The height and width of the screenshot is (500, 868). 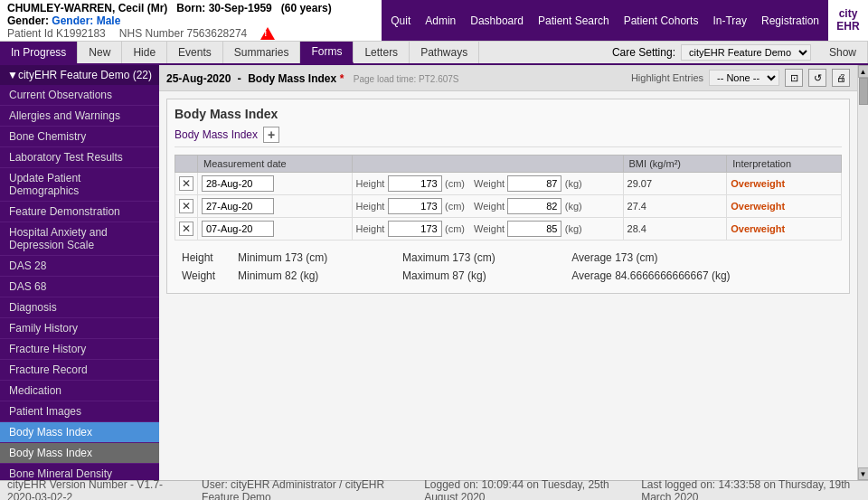 What do you see at coordinates (306, 490) in the screenshot?
I see `user-label: User: cityEHR Administrator / cityEHR Fe…` at bounding box center [306, 490].